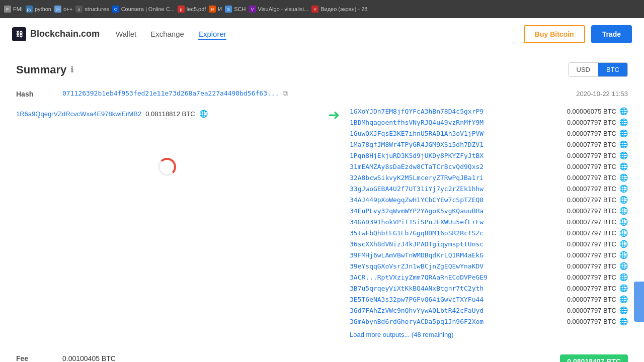 The height and width of the screenshot is (362, 644). Describe the element at coordinates (419, 278) in the screenshot. I see `output-addr-15: 3ACR...RptVXziyZmm7QRAaRnECoDVPeGE9` at that location.